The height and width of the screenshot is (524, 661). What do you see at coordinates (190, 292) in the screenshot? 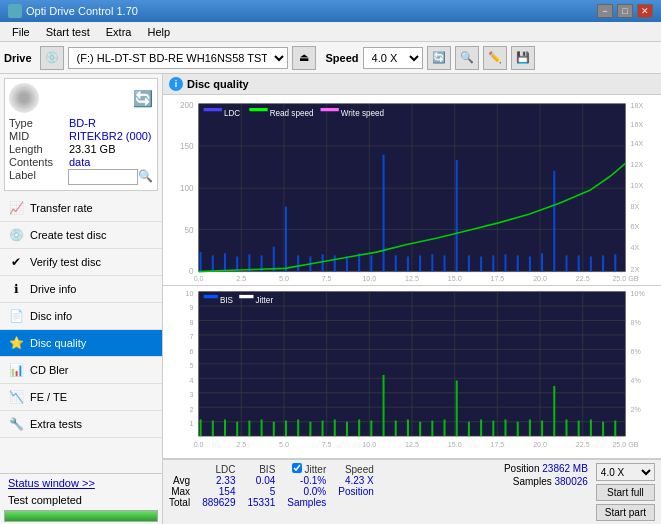
I see `svg-text: 10` at bounding box center [190, 292].